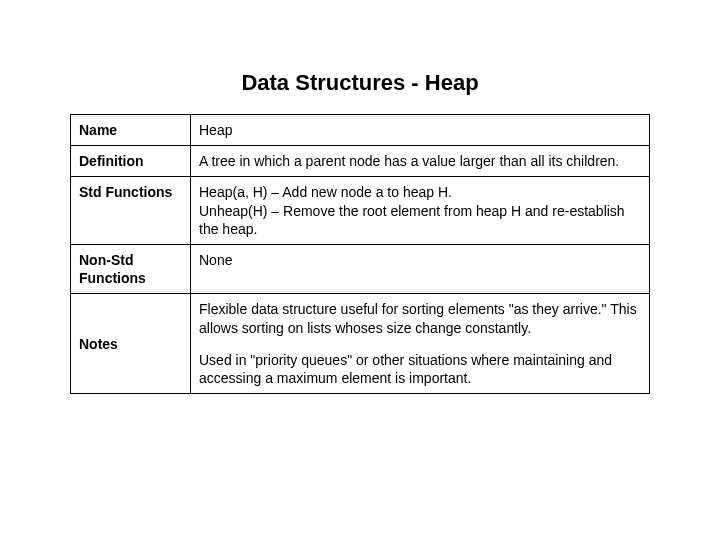 The width and height of the screenshot is (720, 540). What do you see at coordinates (131, 211) in the screenshot?
I see `row-label-std-functions: Std Functions` at bounding box center [131, 211].